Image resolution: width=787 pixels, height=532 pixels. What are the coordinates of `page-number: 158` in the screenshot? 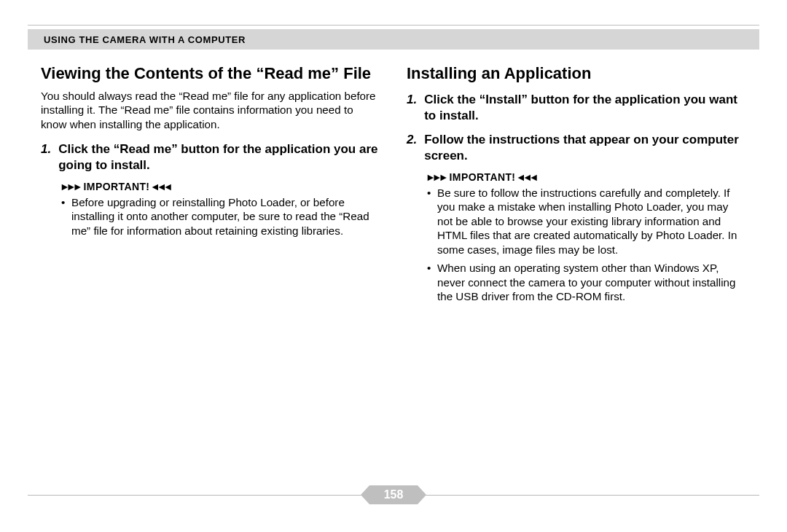 It's located at (394, 495).